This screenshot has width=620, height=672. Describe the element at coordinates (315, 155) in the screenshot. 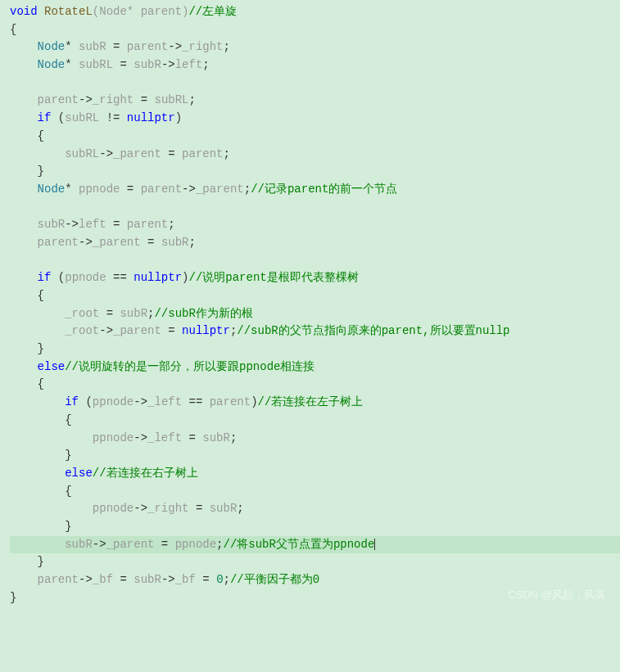

I see `code-line: subRL->_parent = parent;` at that location.